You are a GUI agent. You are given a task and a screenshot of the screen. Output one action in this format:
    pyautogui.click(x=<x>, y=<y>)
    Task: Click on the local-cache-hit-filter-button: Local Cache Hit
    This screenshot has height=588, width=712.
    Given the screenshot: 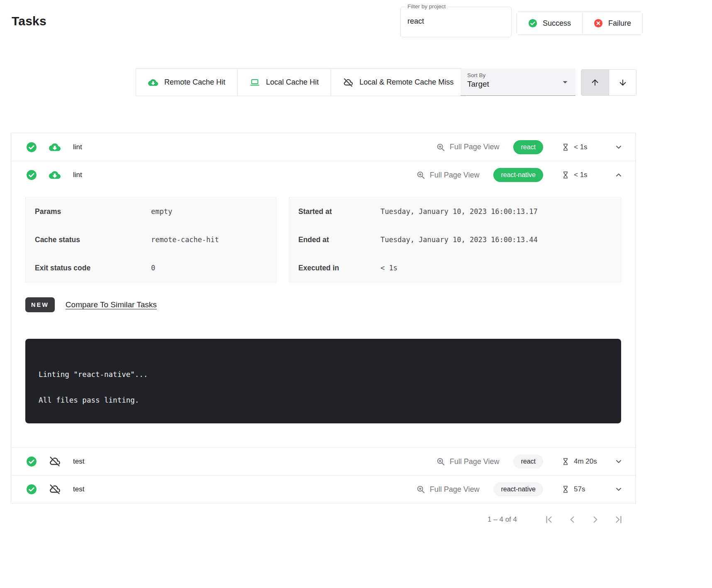 What is the action you would take?
    pyautogui.click(x=284, y=82)
    